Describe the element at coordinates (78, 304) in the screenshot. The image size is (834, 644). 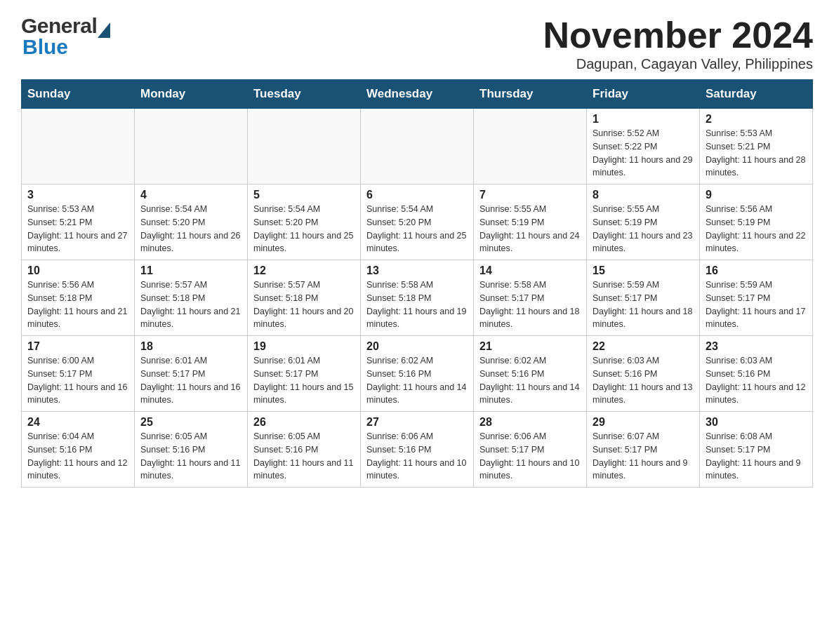
I see `day-info: Sunrise: 5:56 AM Sunset: 5:18 PM Dayligh…` at that location.